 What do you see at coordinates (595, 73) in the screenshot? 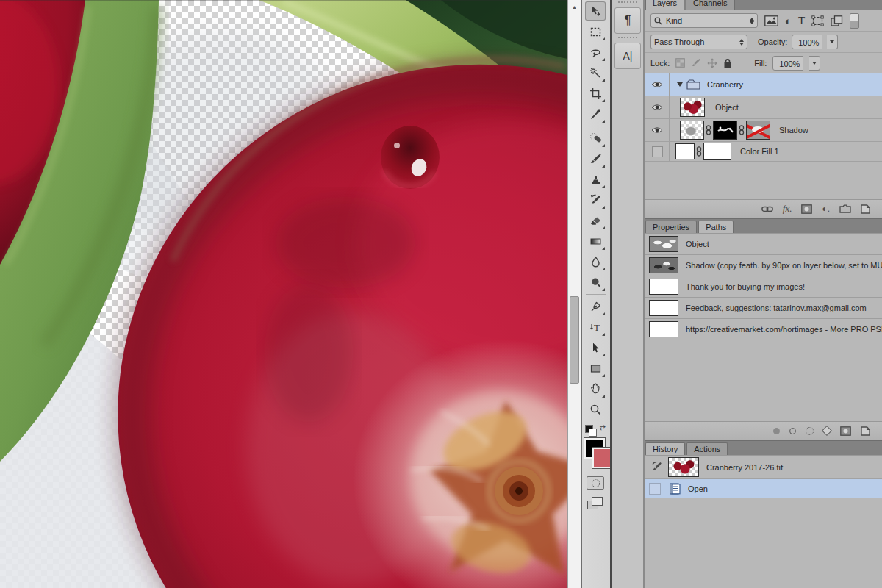
I see `tool-magic-wand` at bounding box center [595, 73].